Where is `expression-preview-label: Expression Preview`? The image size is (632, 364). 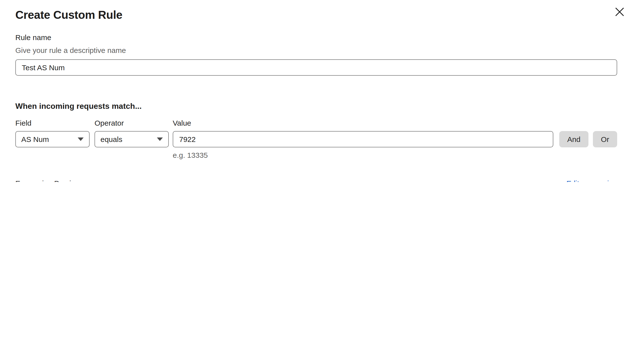
expression-preview-label: Expression Preview is located at coordinates (48, 180).